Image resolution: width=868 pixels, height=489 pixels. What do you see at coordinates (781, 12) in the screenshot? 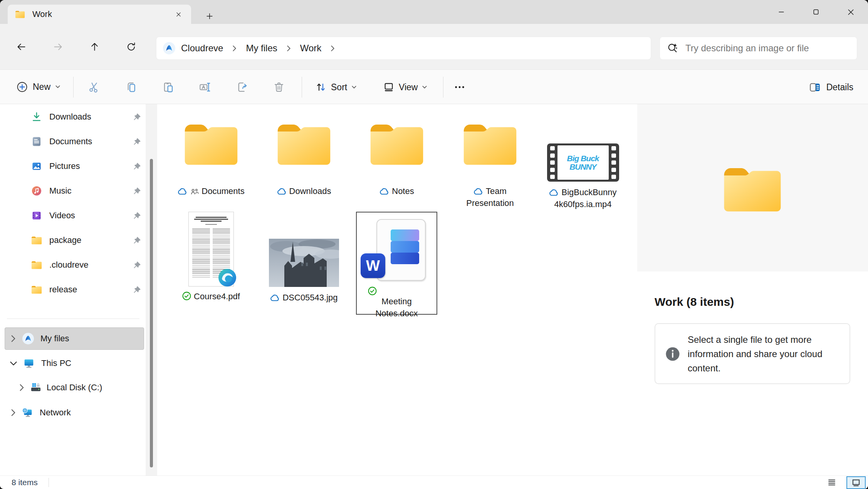
I see `minimize-button` at bounding box center [781, 12].